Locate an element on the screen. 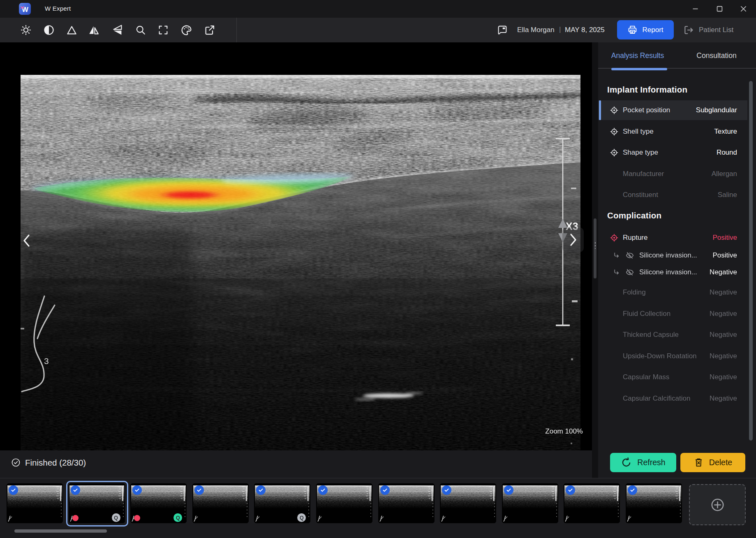 Image resolution: width=756 pixels, height=538 pixels. finding-label: Folding is located at coordinates (634, 292).